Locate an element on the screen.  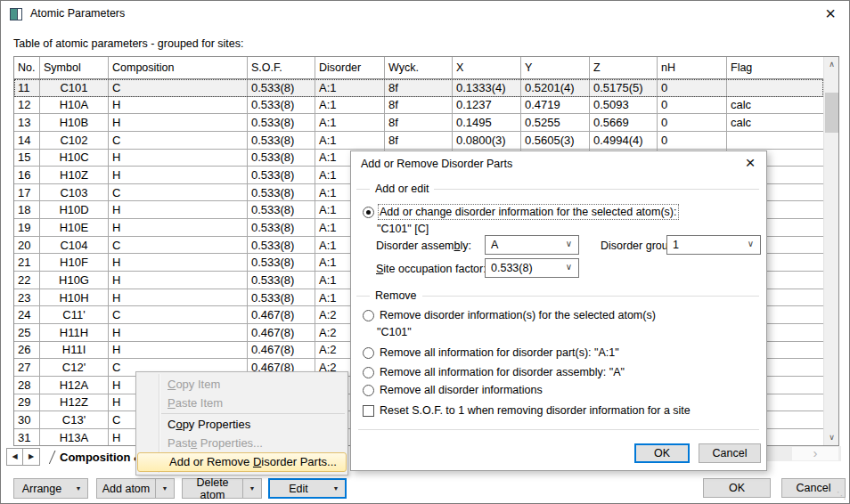
column-header-x: X is located at coordinates (486, 68).